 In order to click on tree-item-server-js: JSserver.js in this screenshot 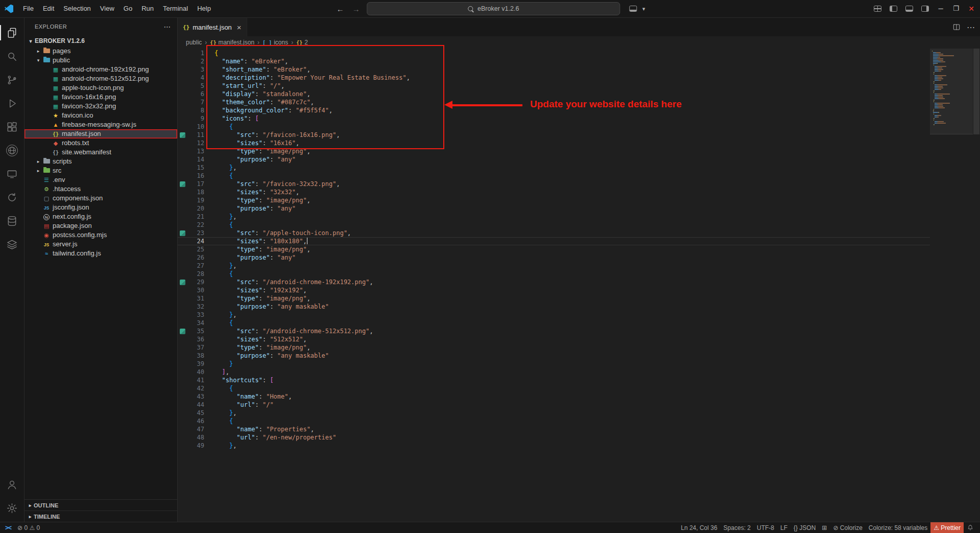, I will do `click(101, 244)`.